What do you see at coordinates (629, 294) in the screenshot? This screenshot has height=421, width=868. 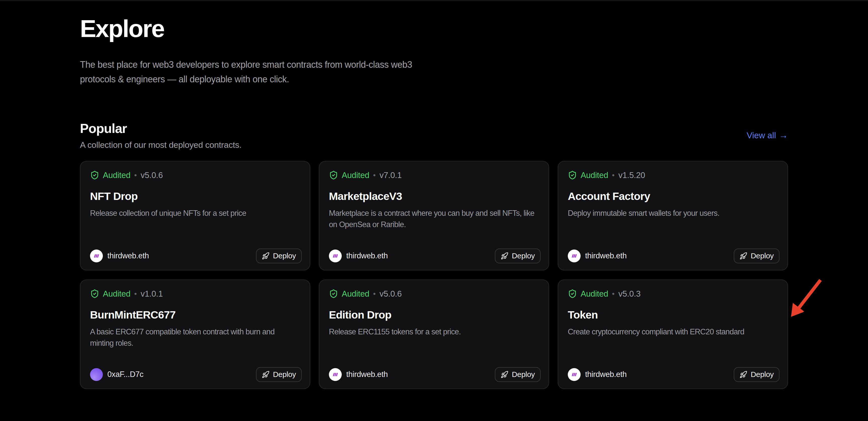 I see `version-label: v5.0.3` at bounding box center [629, 294].